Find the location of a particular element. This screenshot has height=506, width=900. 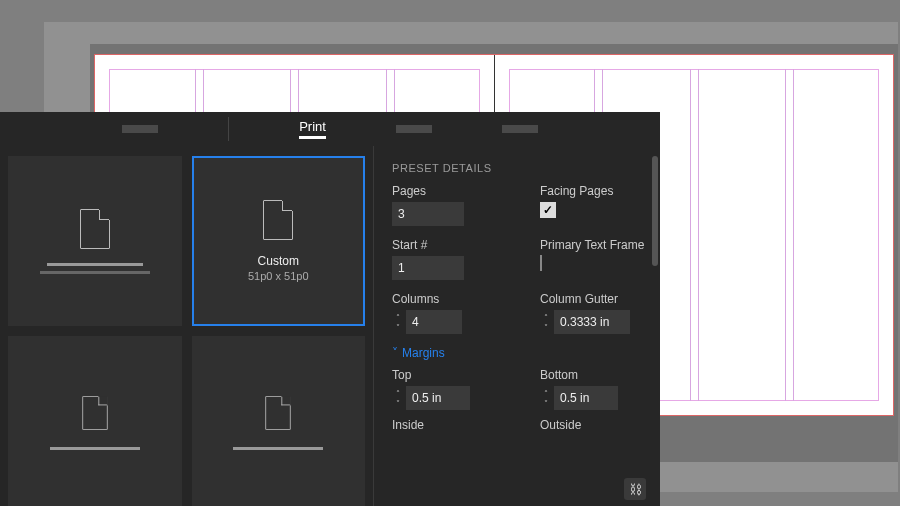

primary-text-frame-label: Primary Text Frame is located at coordinates (594, 245).